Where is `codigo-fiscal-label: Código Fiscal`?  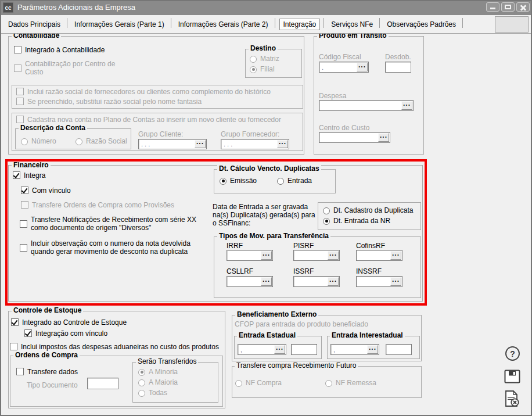 codigo-fiscal-label: Código Fiscal is located at coordinates (340, 57).